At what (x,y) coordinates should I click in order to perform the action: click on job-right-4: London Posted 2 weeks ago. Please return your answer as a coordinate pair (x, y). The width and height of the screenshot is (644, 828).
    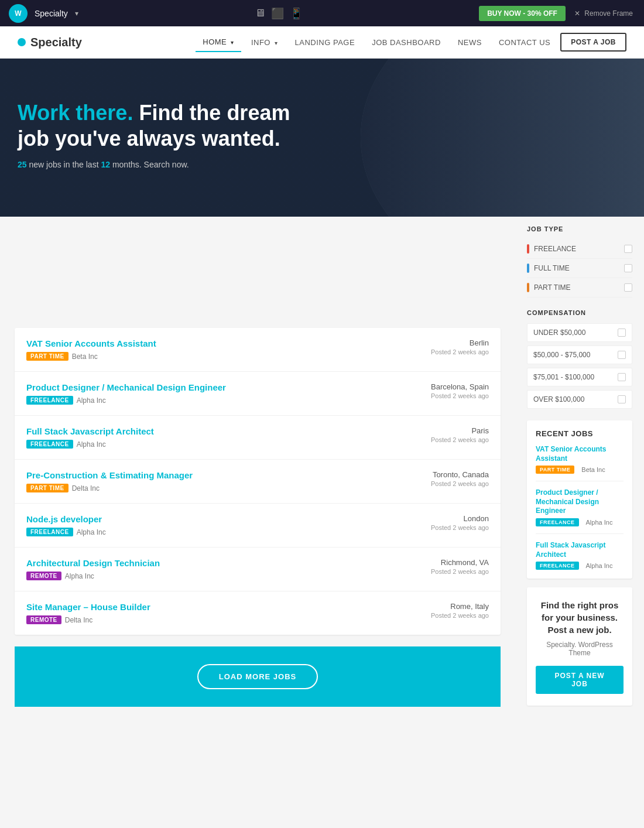
    Looking at the image, I should click on (448, 522).